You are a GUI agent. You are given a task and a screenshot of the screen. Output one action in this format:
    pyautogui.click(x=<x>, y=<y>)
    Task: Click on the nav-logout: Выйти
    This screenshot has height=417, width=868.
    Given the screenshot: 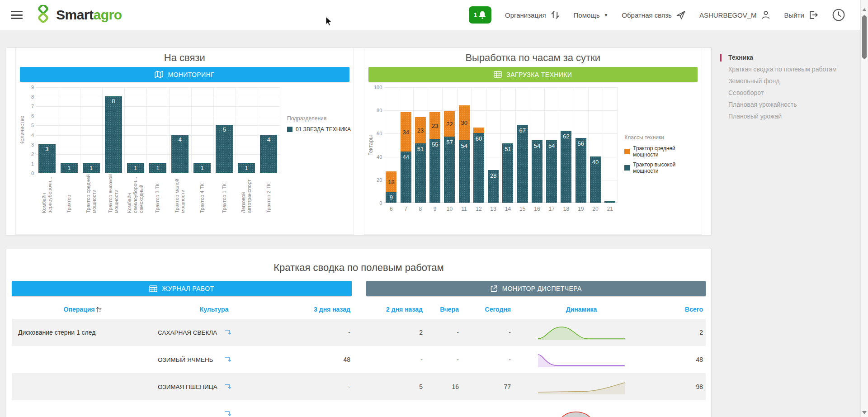 What is the action you would take?
    pyautogui.click(x=801, y=15)
    